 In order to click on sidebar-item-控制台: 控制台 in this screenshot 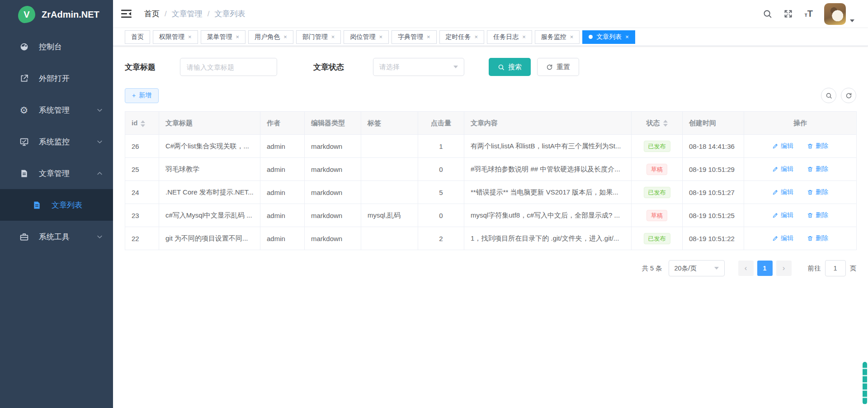, I will do `click(57, 47)`.